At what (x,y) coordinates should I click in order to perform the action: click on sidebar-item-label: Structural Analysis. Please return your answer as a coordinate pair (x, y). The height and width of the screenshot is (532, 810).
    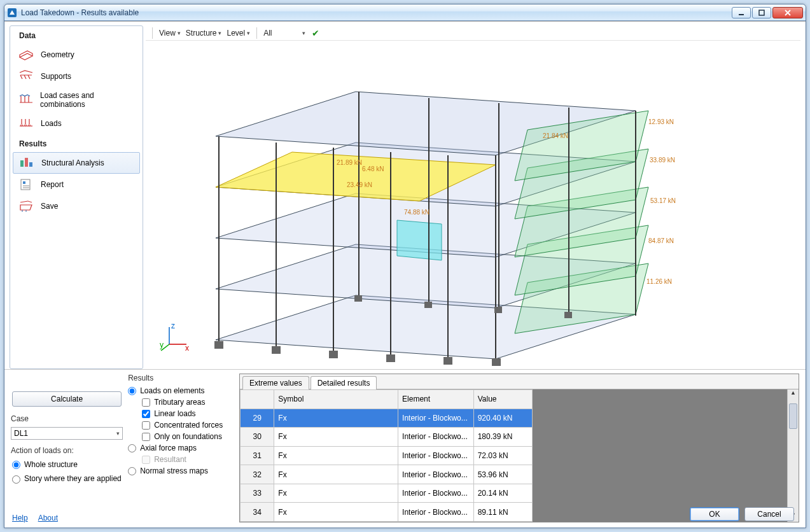
    Looking at the image, I should click on (73, 163).